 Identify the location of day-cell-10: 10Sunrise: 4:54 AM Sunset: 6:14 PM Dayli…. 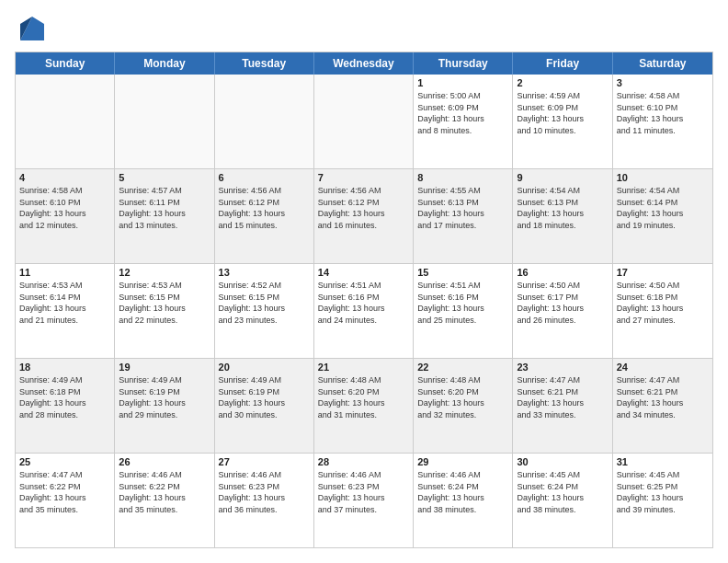
(663, 216).